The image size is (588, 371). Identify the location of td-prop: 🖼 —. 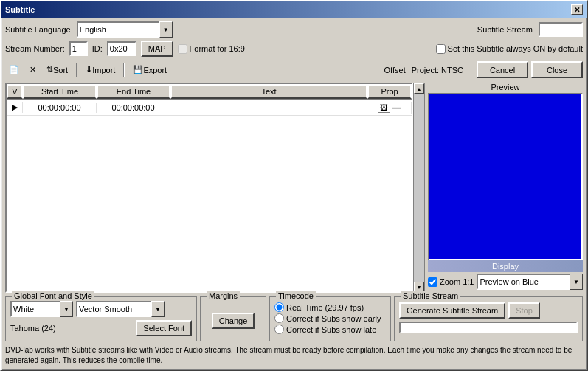
(390, 108).